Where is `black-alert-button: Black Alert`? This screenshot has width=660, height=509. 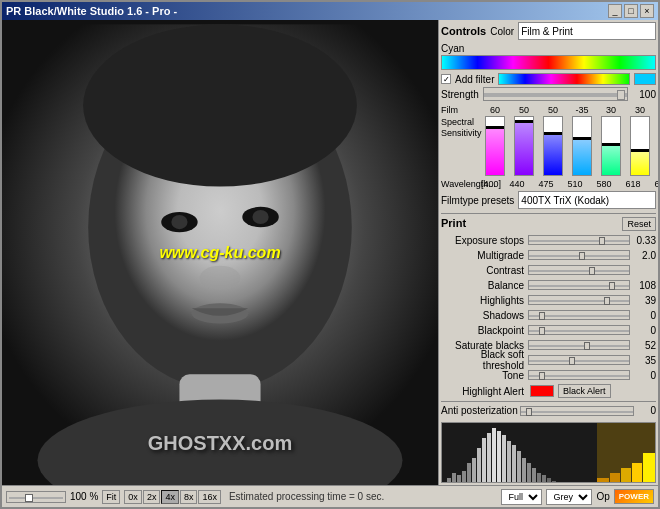 black-alert-button: Black Alert is located at coordinates (584, 391).